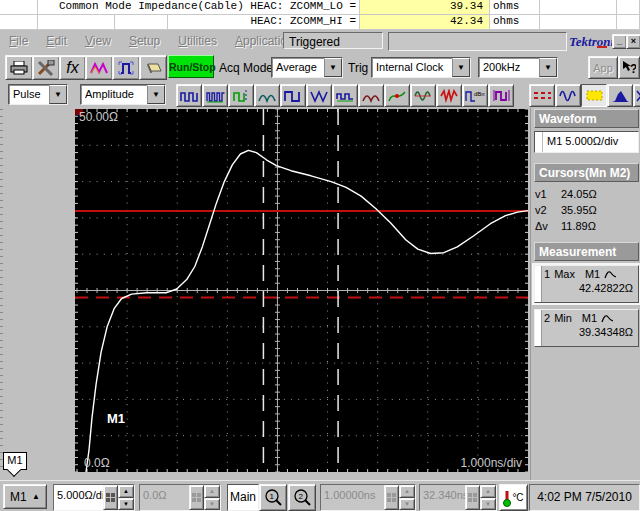  What do you see at coordinates (46, 68) in the screenshot?
I see `utilities-button` at bounding box center [46, 68].